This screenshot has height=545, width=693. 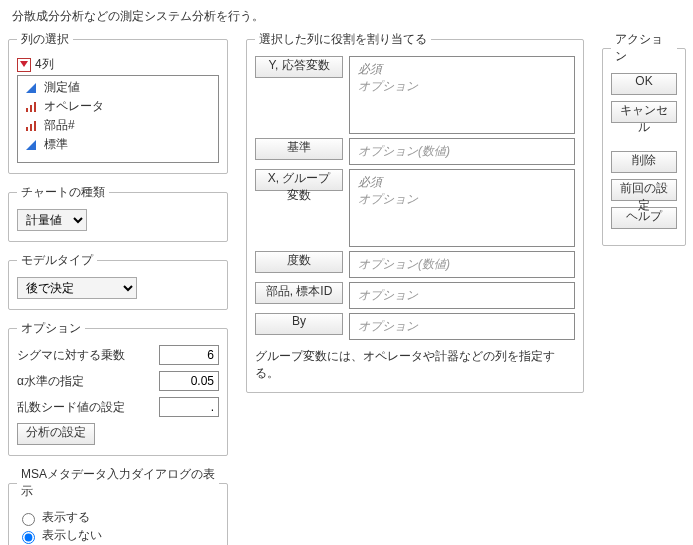 I want to click on role-partid-box: オプション, so click(x=462, y=296).